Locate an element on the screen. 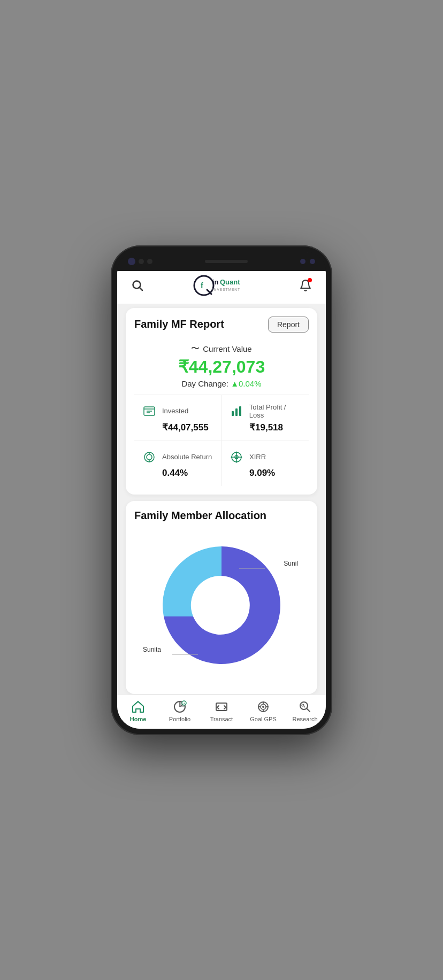 This screenshot has width=443, height=980. home-label: Home is located at coordinates (138, 719).